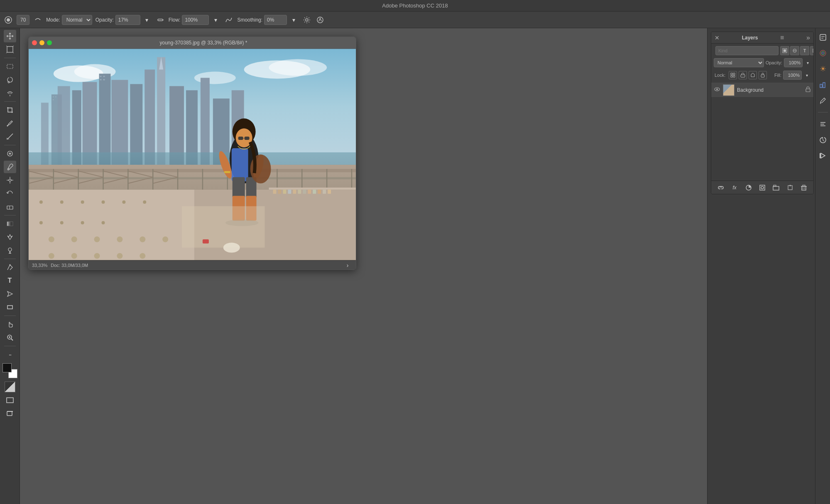 The image size is (830, 504). I want to click on delete-layer-btn, so click(804, 188).